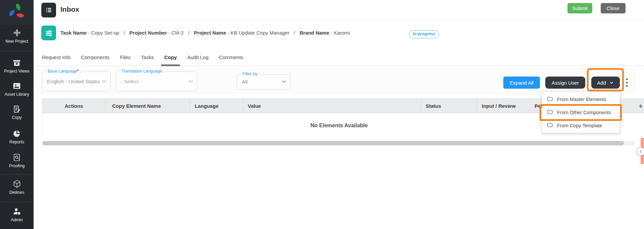 The image size is (644, 229). Describe the element at coordinates (125, 57) in the screenshot. I see `tab-files: Files` at that location.